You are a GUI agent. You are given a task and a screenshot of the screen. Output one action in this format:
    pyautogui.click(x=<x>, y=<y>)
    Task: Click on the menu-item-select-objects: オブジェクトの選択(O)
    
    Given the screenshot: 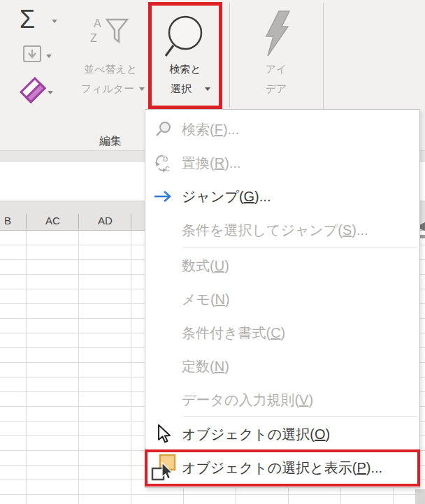 What is the action you would take?
    pyautogui.click(x=282, y=434)
    